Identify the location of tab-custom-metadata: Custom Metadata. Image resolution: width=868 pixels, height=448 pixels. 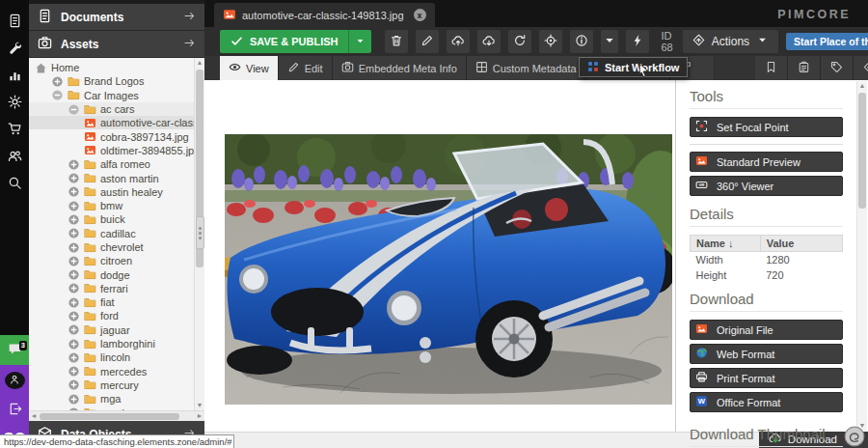
(527, 68).